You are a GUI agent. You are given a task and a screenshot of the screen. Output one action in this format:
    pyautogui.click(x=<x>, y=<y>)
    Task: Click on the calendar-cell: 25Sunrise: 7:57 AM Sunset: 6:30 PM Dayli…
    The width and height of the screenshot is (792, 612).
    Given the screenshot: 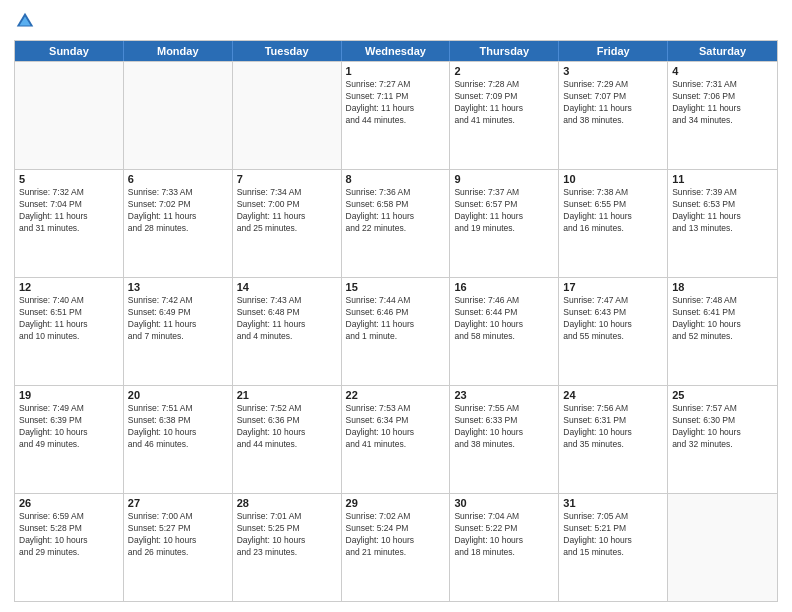 What is the action you would take?
    pyautogui.click(x=722, y=440)
    